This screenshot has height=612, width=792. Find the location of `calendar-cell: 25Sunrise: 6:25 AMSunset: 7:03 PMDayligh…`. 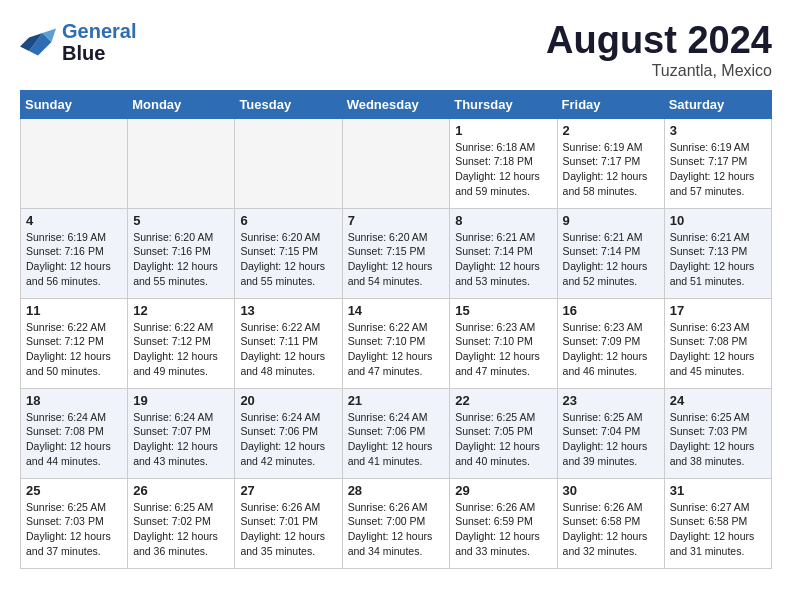

calendar-cell: 25Sunrise: 6:25 AMSunset: 7:03 PMDayligh… is located at coordinates (74, 523).